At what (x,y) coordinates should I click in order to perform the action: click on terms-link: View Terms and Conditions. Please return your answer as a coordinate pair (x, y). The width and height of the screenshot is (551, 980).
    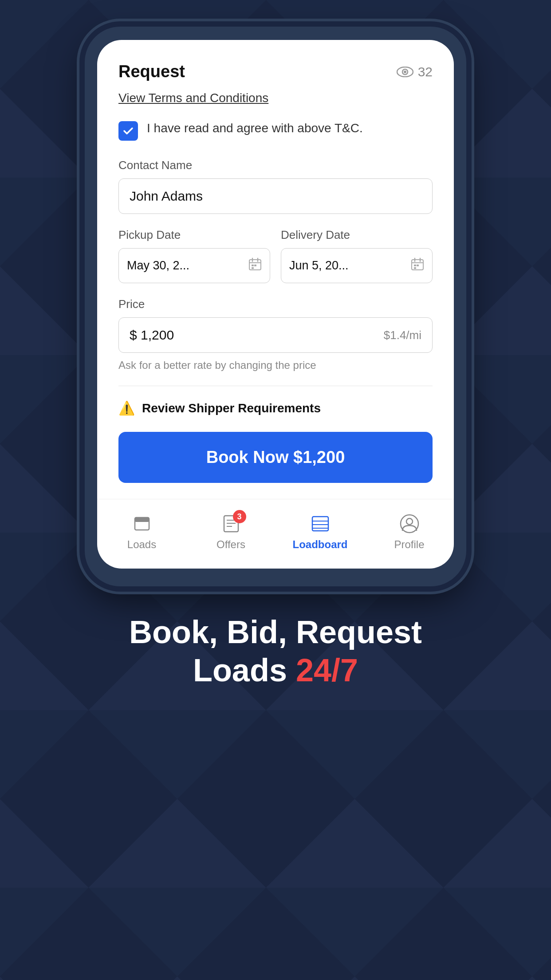
    Looking at the image, I should click on (276, 98).